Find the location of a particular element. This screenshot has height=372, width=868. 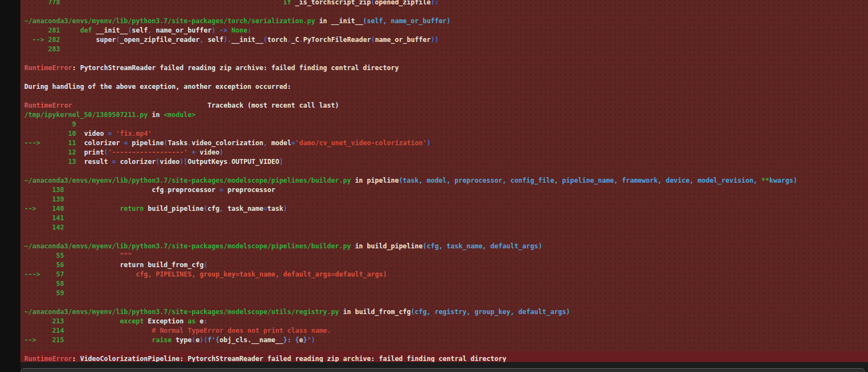

token-pl: PyTorchFileReader is located at coordinates (337, 40).